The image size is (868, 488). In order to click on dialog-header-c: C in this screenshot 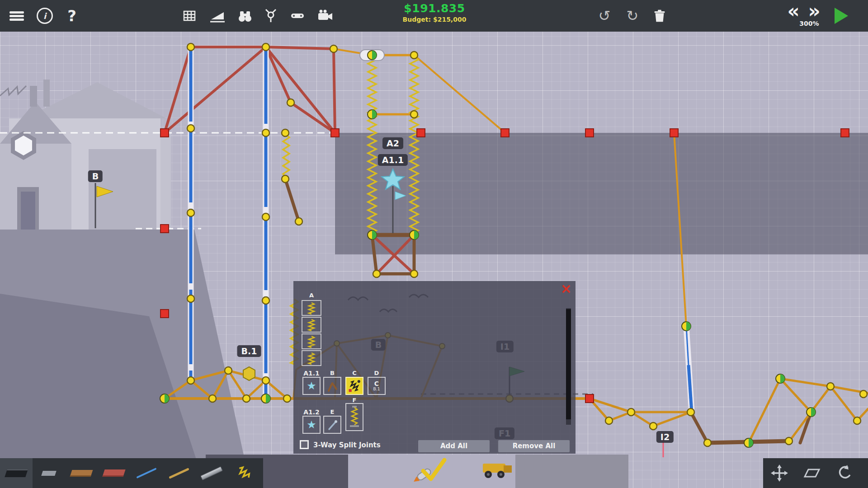, I will do `click(354, 373)`.